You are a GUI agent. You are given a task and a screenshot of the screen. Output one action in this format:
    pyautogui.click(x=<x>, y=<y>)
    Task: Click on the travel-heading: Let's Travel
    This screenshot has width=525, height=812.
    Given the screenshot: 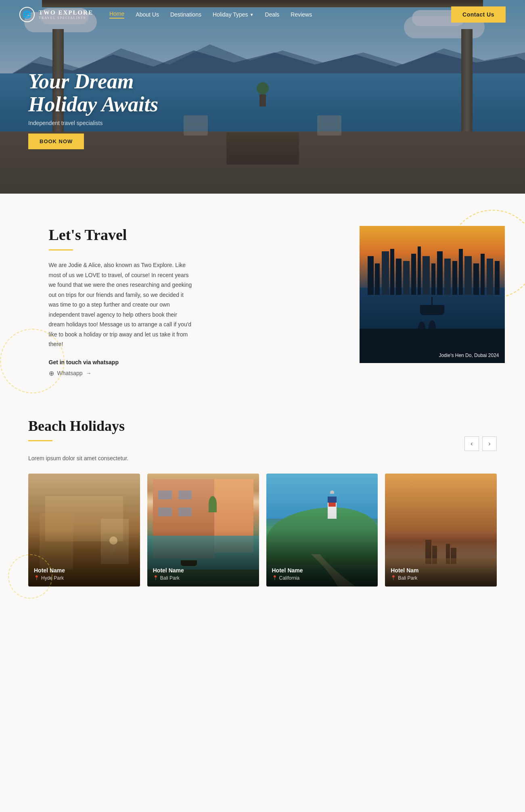 What is the action you would take?
    pyautogui.click(x=192, y=235)
    